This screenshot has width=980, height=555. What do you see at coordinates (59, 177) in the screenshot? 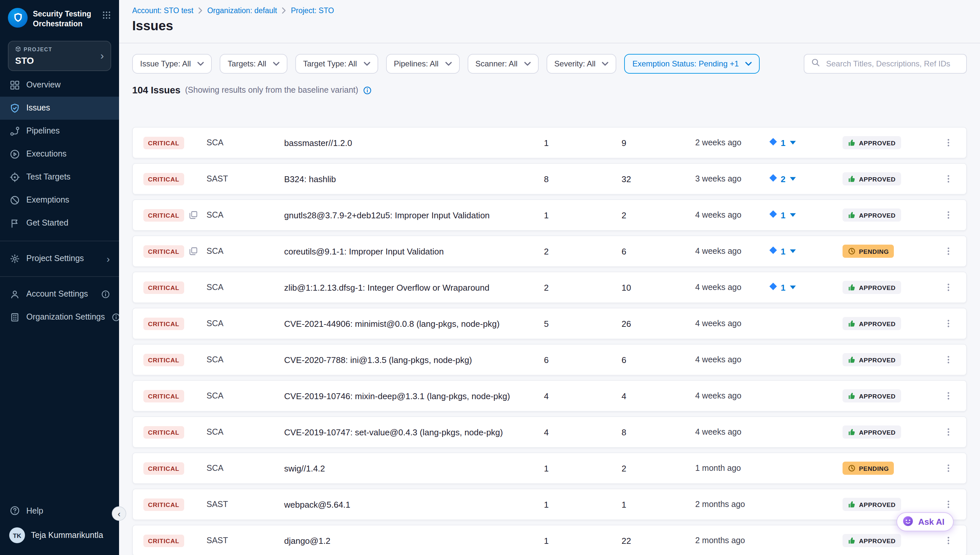
I see `sidebar-item-test-targets: Test Targets` at bounding box center [59, 177].